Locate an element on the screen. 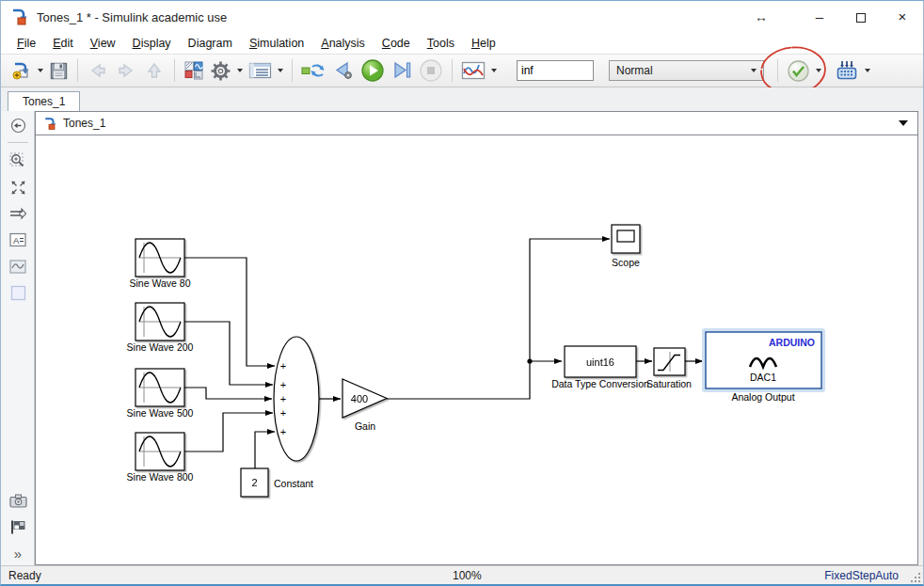 This screenshot has height=586, width=924. zoom-tool-button is located at coordinates (18, 161).